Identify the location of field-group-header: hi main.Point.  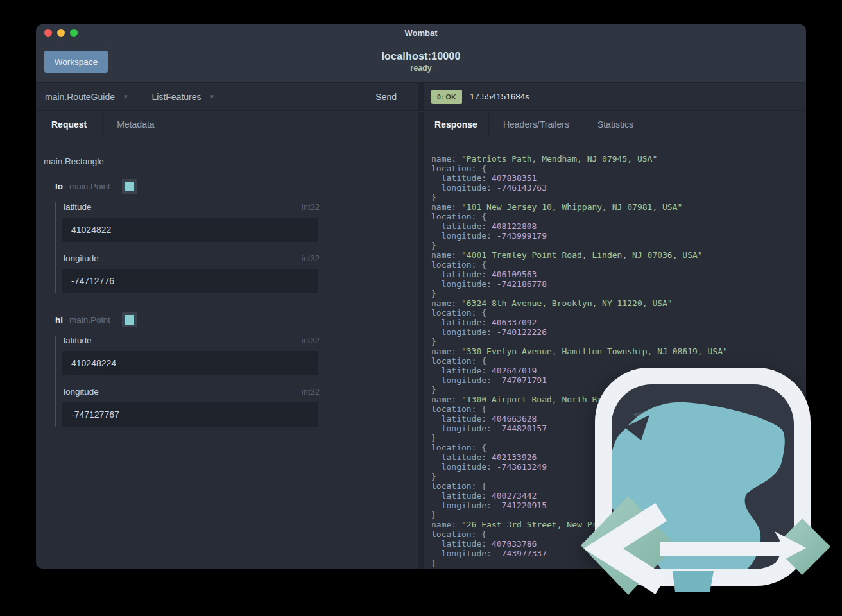
(232, 320).